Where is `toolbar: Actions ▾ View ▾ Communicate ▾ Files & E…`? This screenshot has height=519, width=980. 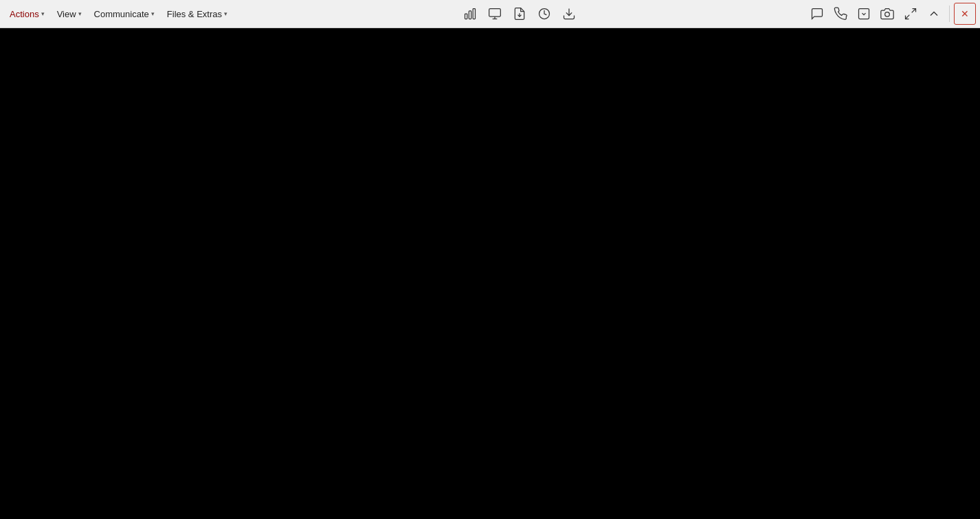 toolbar: Actions ▾ View ▾ Communicate ▾ Files & E… is located at coordinates (490, 14).